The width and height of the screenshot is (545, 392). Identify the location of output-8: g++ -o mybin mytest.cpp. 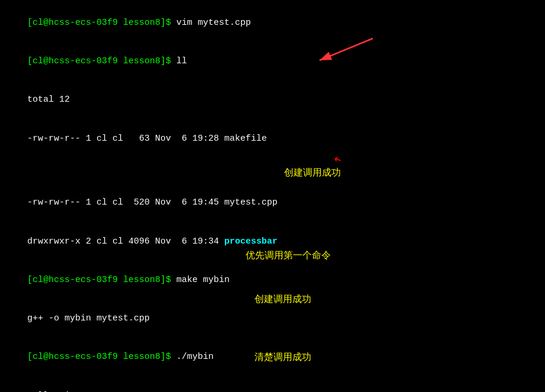
(89, 318).